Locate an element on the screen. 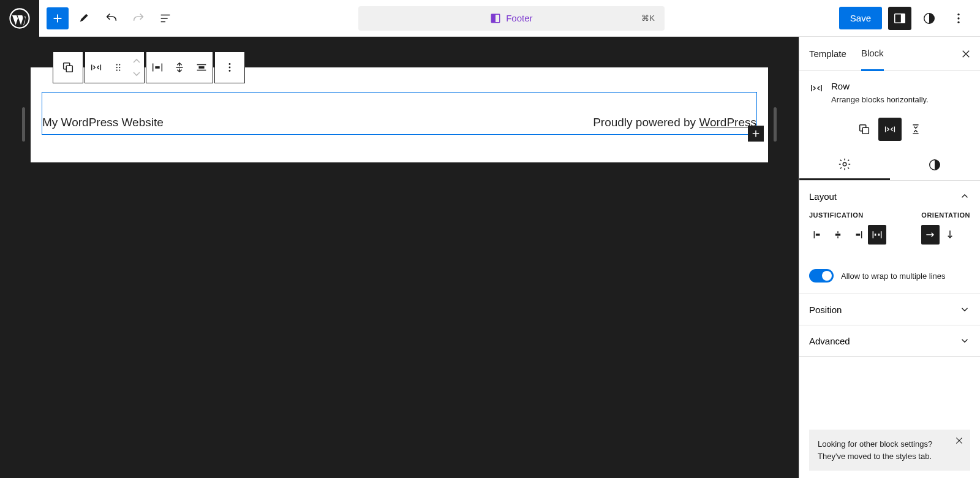  layout-panel-toggle: Layout is located at coordinates (889, 196).